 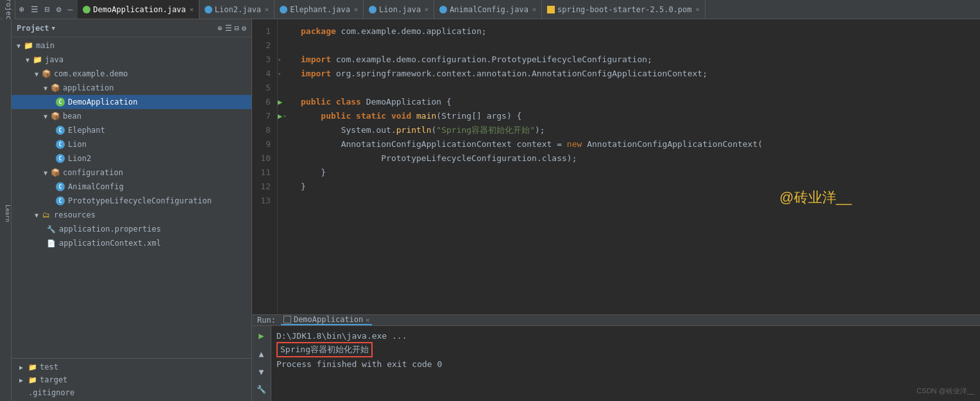 I want to click on tab-close-pom: ✕, so click(x=698, y=9).